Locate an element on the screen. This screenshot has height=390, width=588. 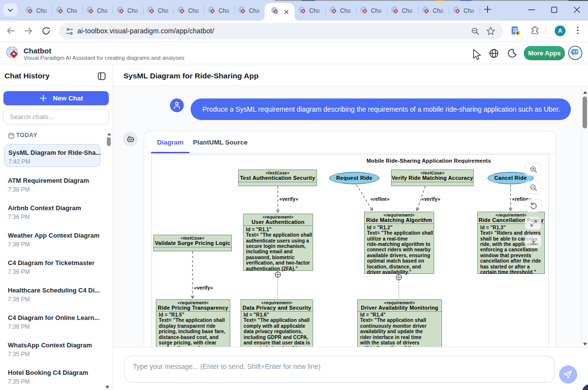
chat-item-hotel: Hotel Booking C4 Diagram 7:35 PM is located at coordinates (52, 376).